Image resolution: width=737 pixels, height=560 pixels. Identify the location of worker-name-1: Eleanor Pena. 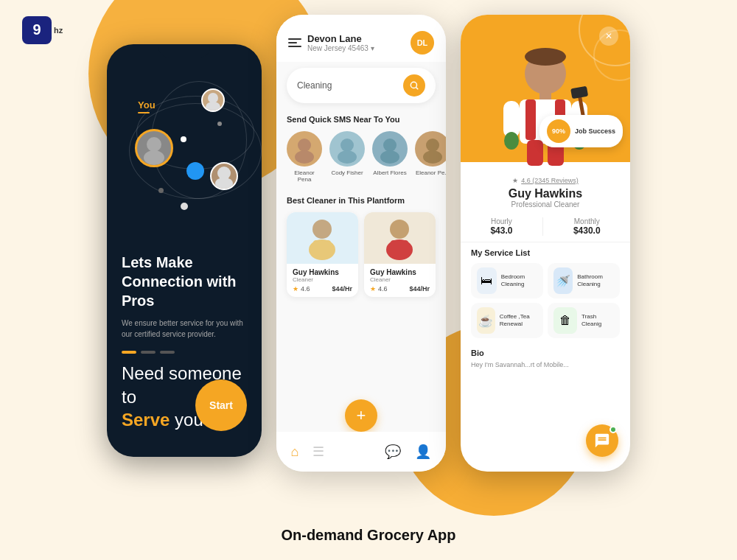
(304, 176).